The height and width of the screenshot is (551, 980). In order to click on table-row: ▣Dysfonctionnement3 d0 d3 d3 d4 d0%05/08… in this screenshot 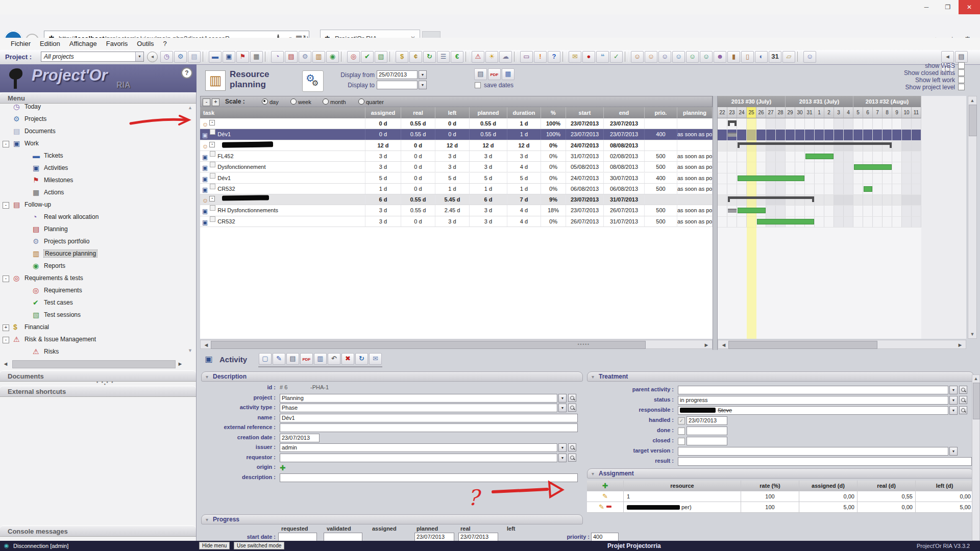, I will do `click(456, 167)`.